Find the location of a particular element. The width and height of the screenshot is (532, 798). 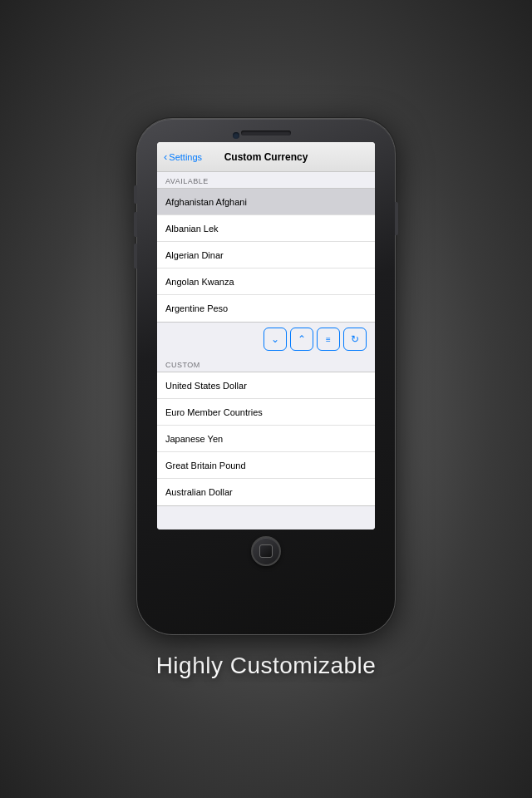

list-item: Great Britain Pound is located at coordinates (266, 466).